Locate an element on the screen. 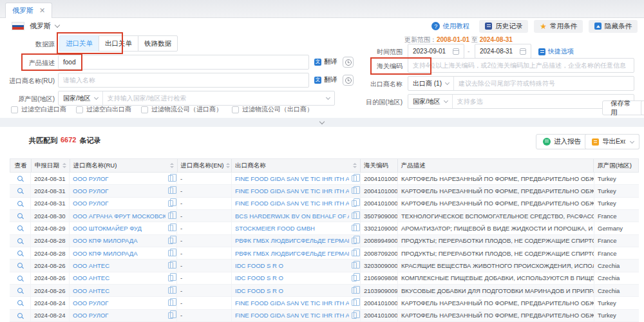 This screenshot has height=322, width=644. date-to-input: 2024-08-31 is located at coordinates (503, 52).